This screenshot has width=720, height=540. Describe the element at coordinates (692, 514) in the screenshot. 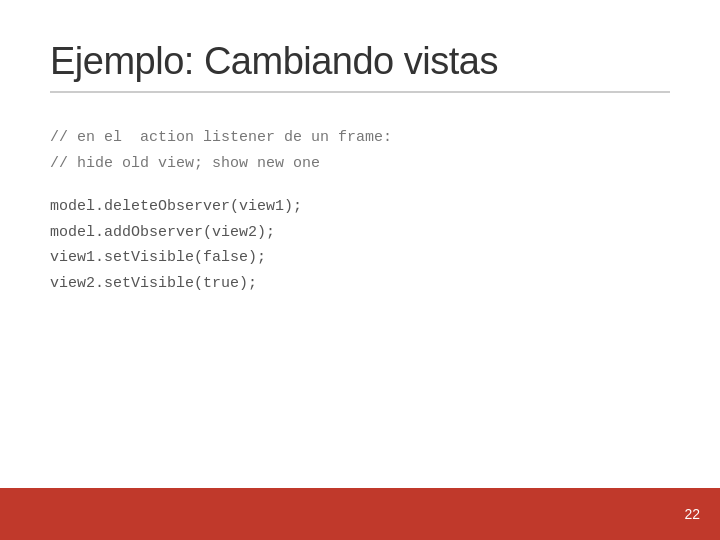

I see `slide-number: 22` at that location.